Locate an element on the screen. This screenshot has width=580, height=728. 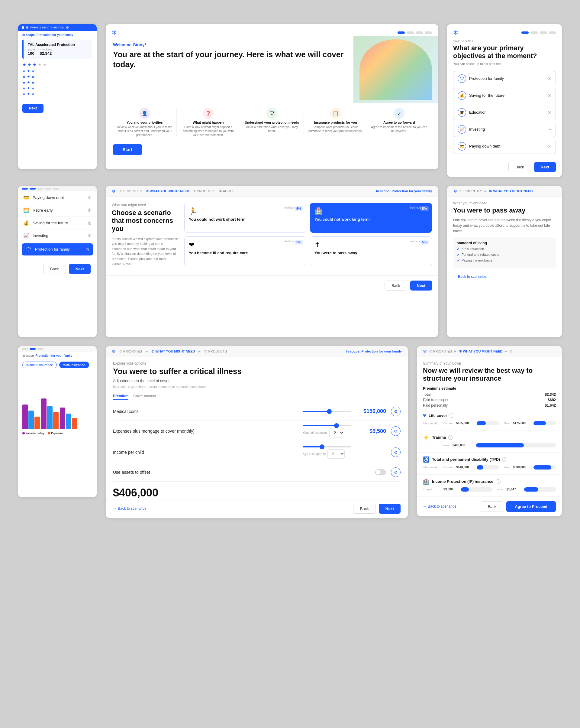
tpd-icon: ♿ is located at coordinates (426, 460).